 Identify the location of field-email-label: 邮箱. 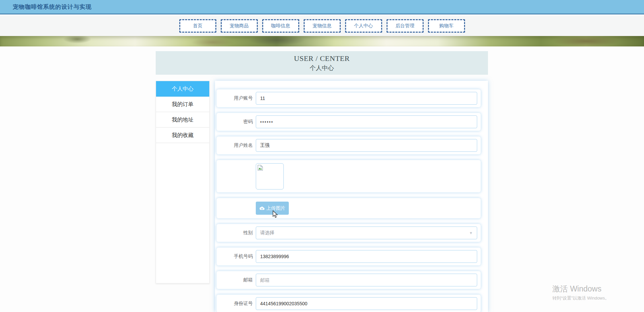
(236, 280).